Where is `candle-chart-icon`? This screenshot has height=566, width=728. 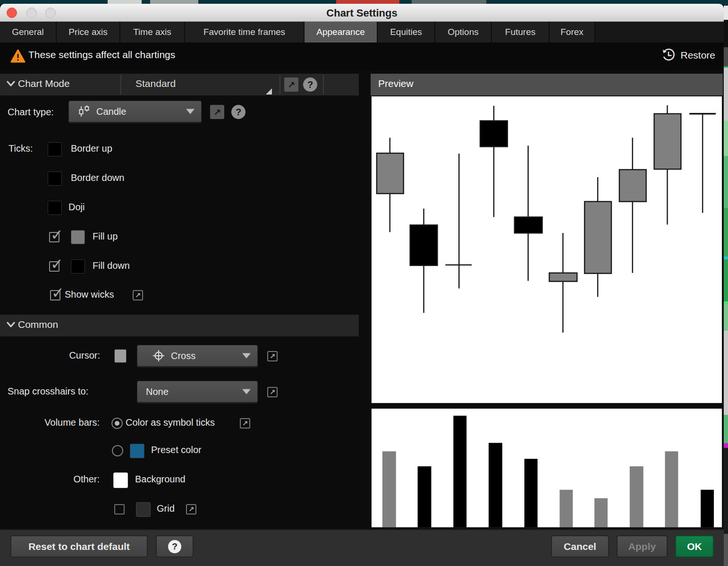
candle-chart-icon is located at coordinates (84, 111).